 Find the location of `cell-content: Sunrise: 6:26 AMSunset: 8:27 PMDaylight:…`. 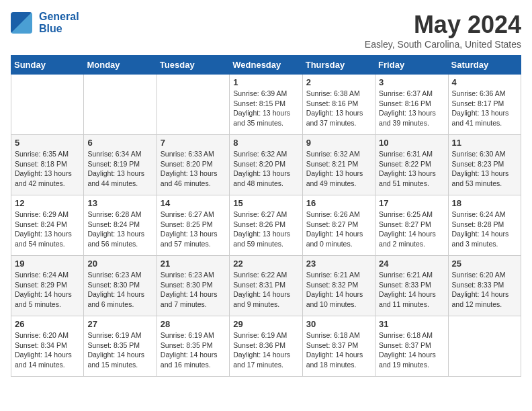

cell-content: Sunrise: 6:26 AMSunset: 8:27 PMDaylight:… is located at coordinates (339, 230).